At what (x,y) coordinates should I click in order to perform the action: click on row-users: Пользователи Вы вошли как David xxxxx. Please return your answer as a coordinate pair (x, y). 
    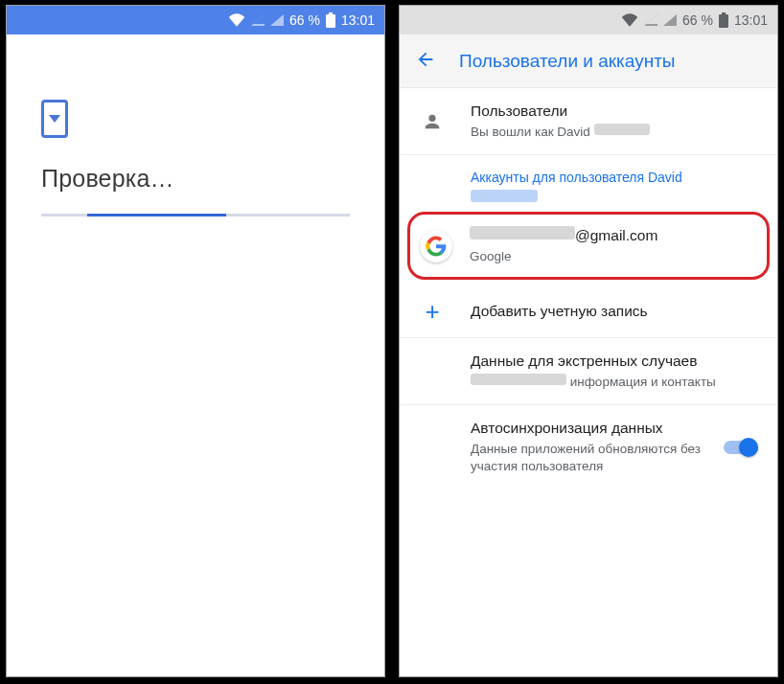
    Looking at the image, I should click on (588, 122).